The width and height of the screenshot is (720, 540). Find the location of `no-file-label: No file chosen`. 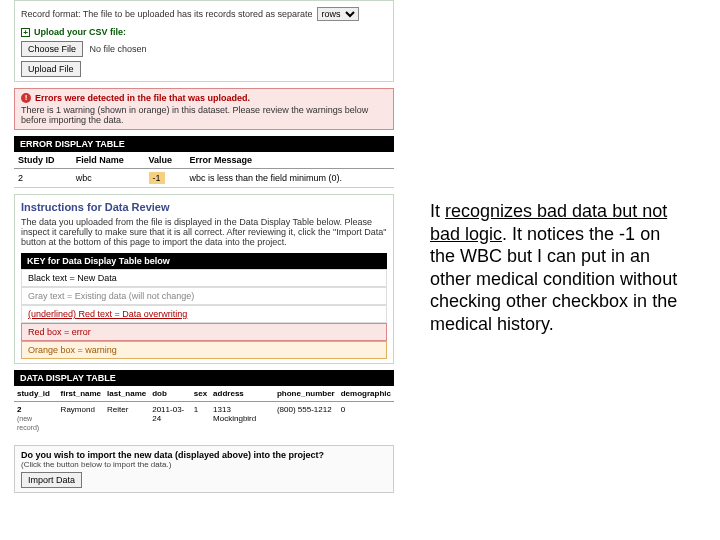

no-file-label: No file chosen is located at coordinates (118, 49).